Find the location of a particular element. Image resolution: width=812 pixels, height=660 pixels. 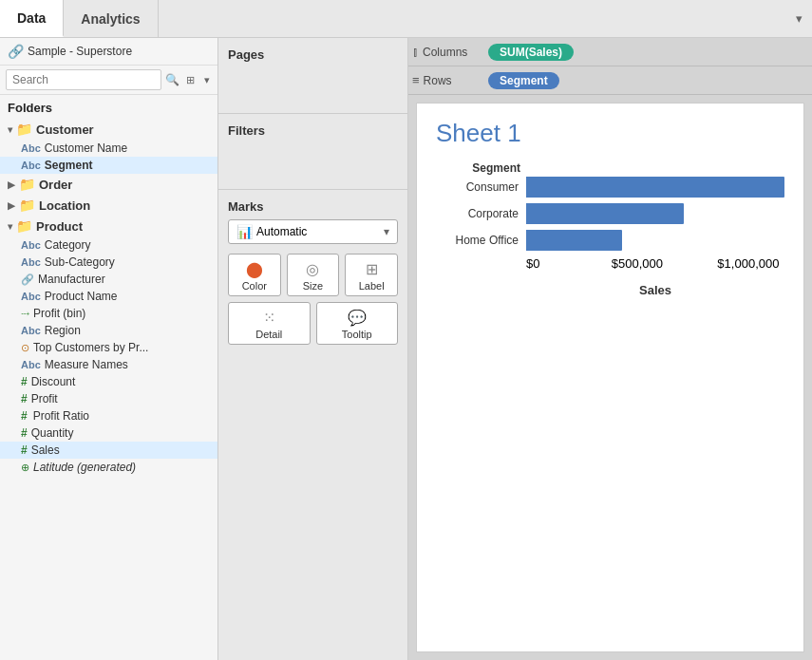

chevron-down-icon: ▾ is located at coordinates (9, 226).